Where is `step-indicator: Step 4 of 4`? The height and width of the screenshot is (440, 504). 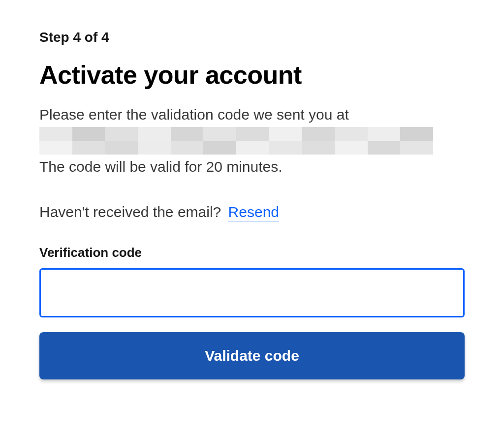
step-indicator: Step 4 of 4 is located at coordinates (252, 37).